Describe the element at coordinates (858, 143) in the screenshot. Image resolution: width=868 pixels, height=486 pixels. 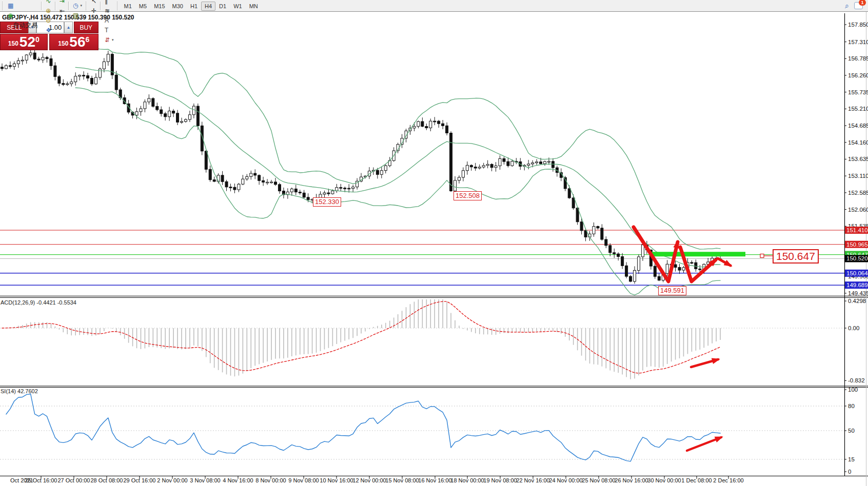
I see `price-tick-label: 154.160` at that location.